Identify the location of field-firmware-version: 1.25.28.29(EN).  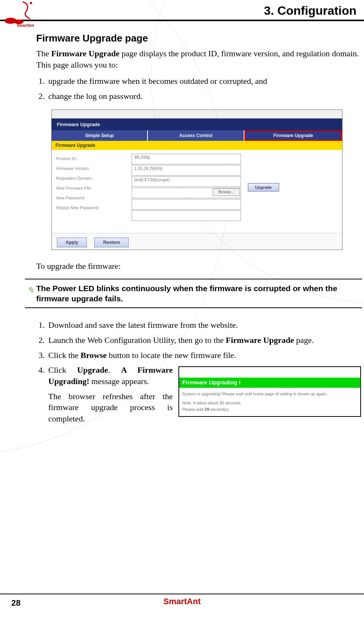
(186, 170).